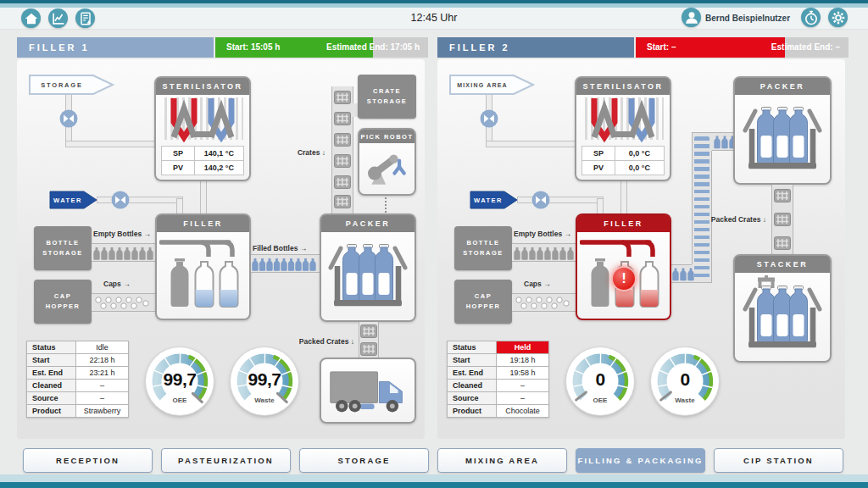  I want to click on source-label: MIXING AREA, so click(482, 85).